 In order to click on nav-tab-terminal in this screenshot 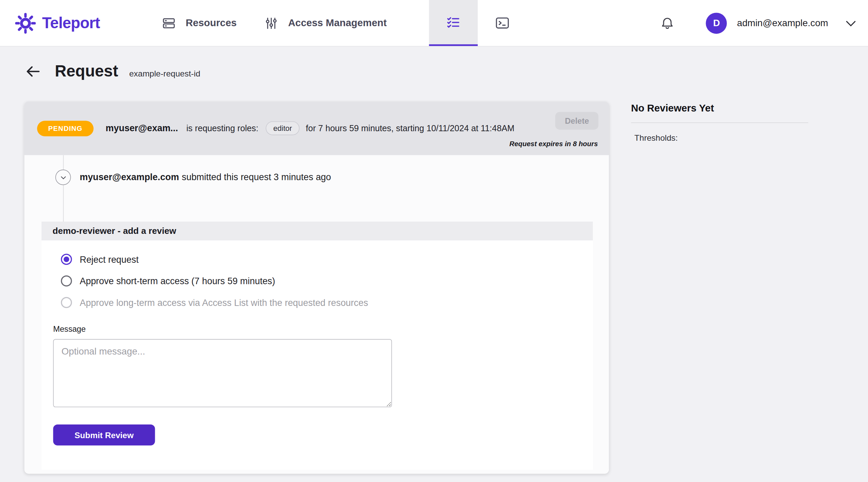, I will do `click(503, 23)`.